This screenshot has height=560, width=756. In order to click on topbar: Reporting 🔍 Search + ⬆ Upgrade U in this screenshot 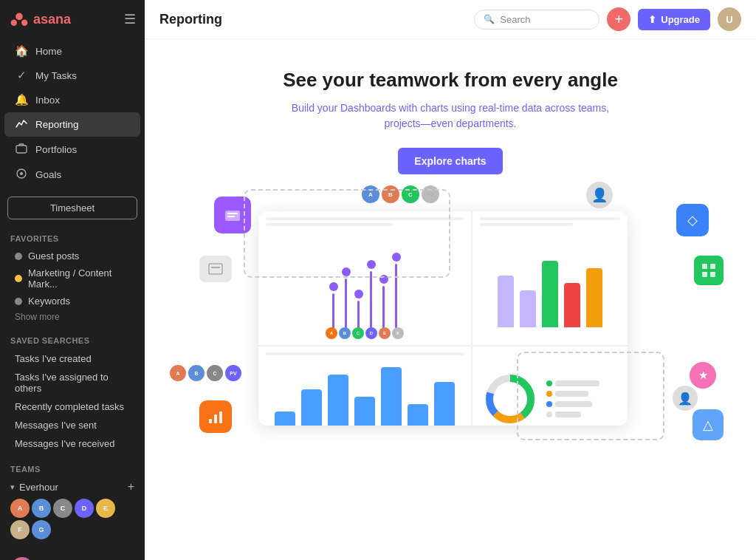, I will do `click(450, 19)`.